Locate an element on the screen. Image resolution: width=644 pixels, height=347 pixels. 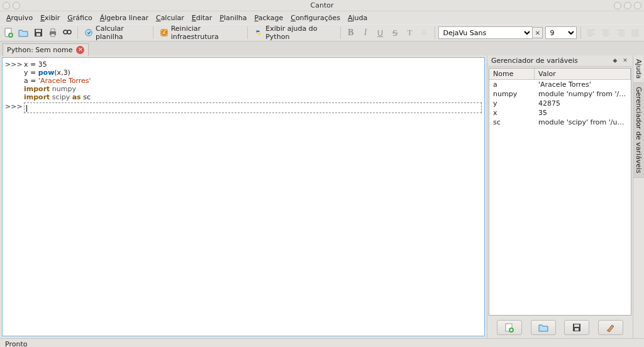
print-button is located at coordinates (53, 33).